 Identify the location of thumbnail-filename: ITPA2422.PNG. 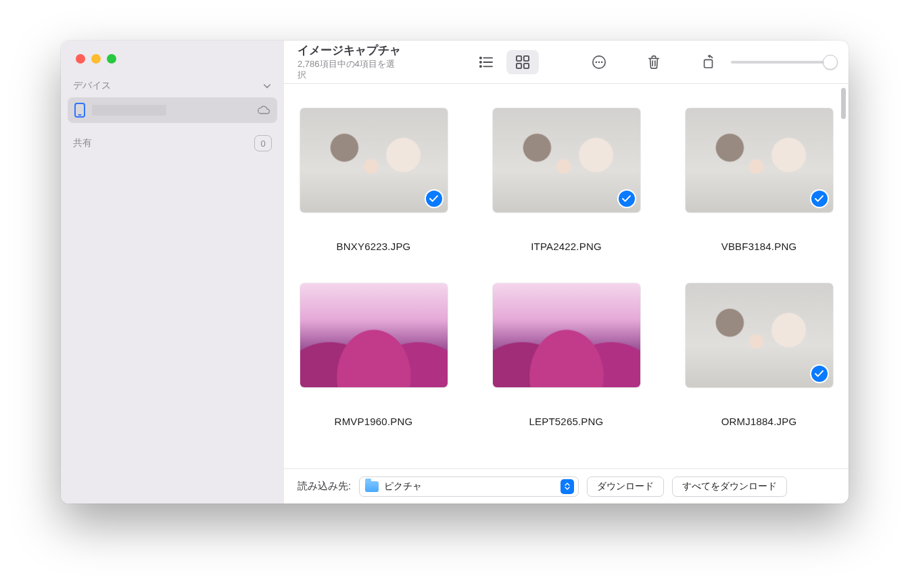
(567, 246).